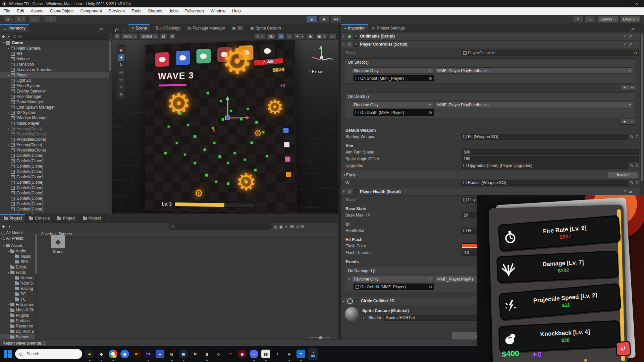 This screenshot has height=362, width=644. What do you see at coordinates (631, 44) in the screenshot?
I see `presets-icon: ⇄` at bounding box center [631, 44].